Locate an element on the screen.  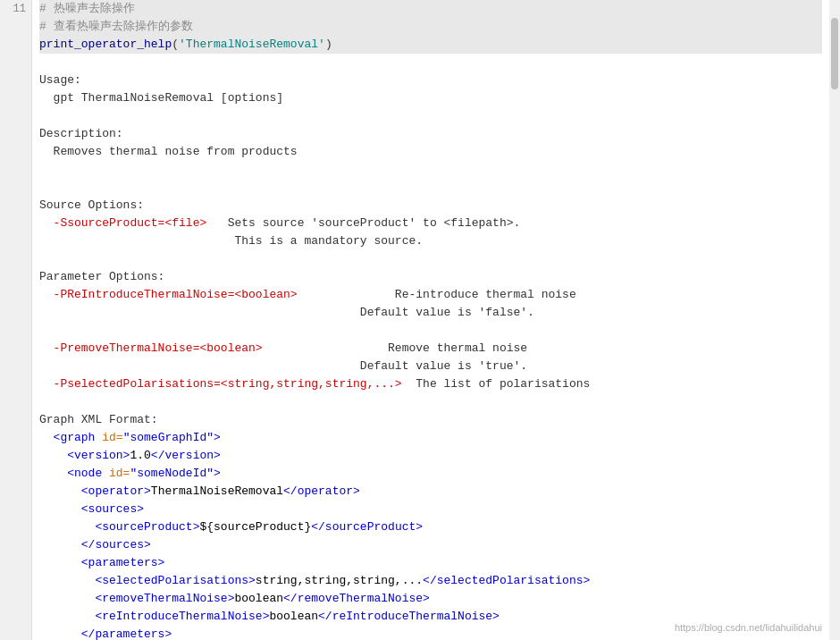
scrollbar is located at coordinates (835, 320).